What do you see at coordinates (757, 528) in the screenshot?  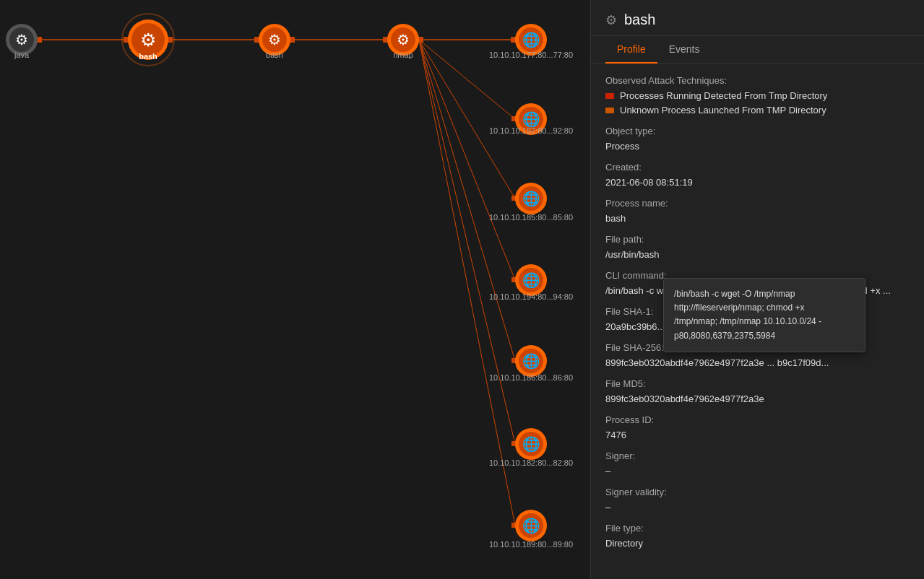 I see `file-type-label: File type:` at bounding box center [757, 528].